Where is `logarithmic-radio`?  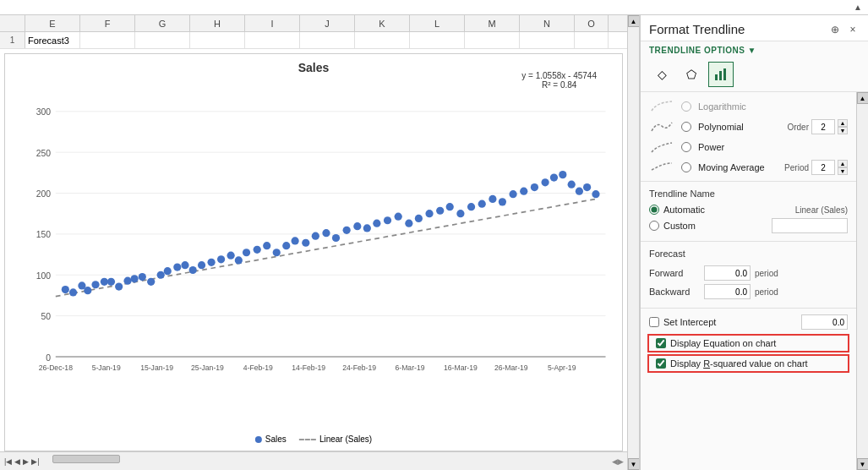 logarithmic-radio is located at coordinates (686, 107).